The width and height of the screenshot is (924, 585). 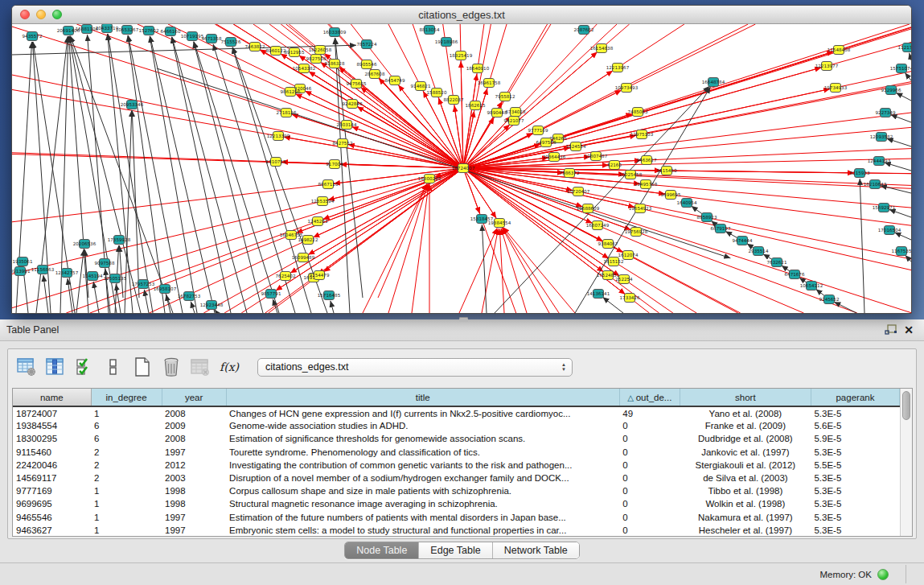 I want to click on column-header-short: short, so click(x=745, y=398).